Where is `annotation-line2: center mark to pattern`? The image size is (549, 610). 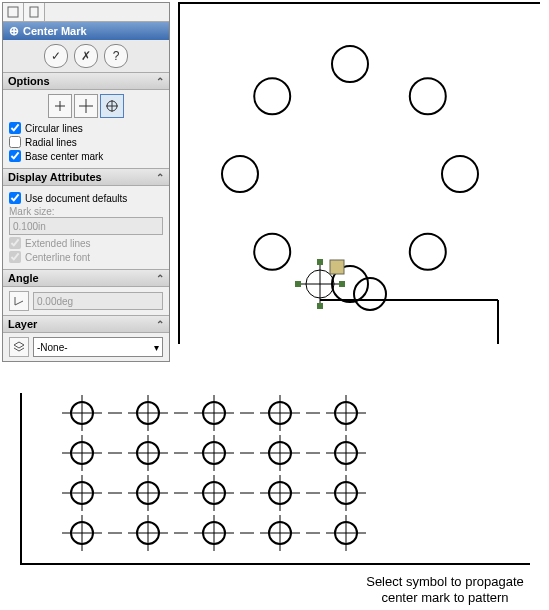 annotation-line2: center mark to pattern is located at coordinates (444, 598).